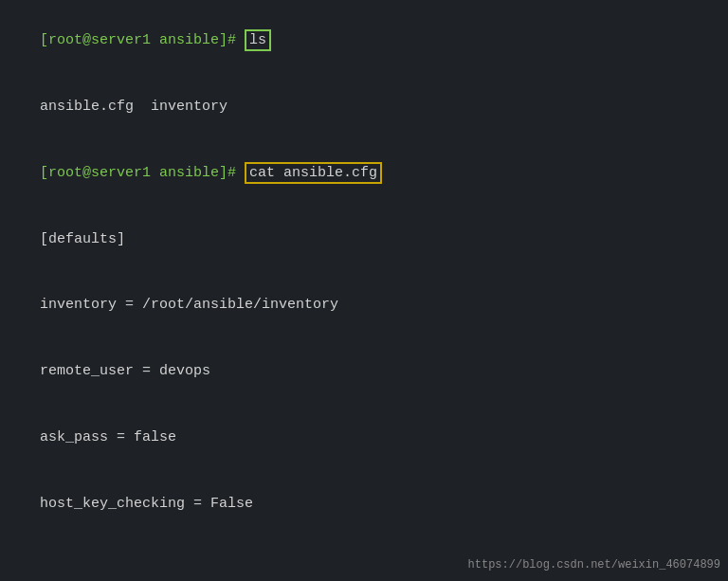  I want to click on remote-user-setting: remote_user = devops, so click(364, 372).